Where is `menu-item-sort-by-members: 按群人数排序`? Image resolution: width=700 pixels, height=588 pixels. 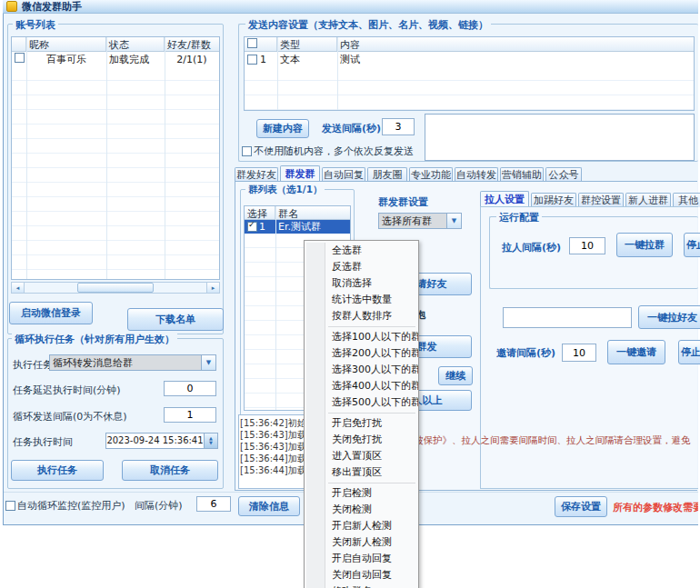
menu-item-sort-by-members: 按群人数排序 is located at coordinates (362, 316).